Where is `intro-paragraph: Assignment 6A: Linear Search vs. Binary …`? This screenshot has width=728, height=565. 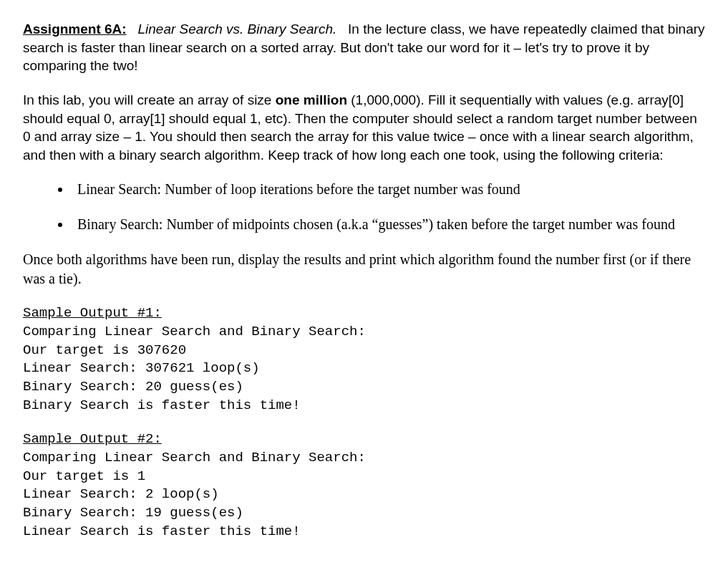 intro-paragraph: Assignment 6A: Linear Search vs. Binary … is located at coordinates (364, 47).